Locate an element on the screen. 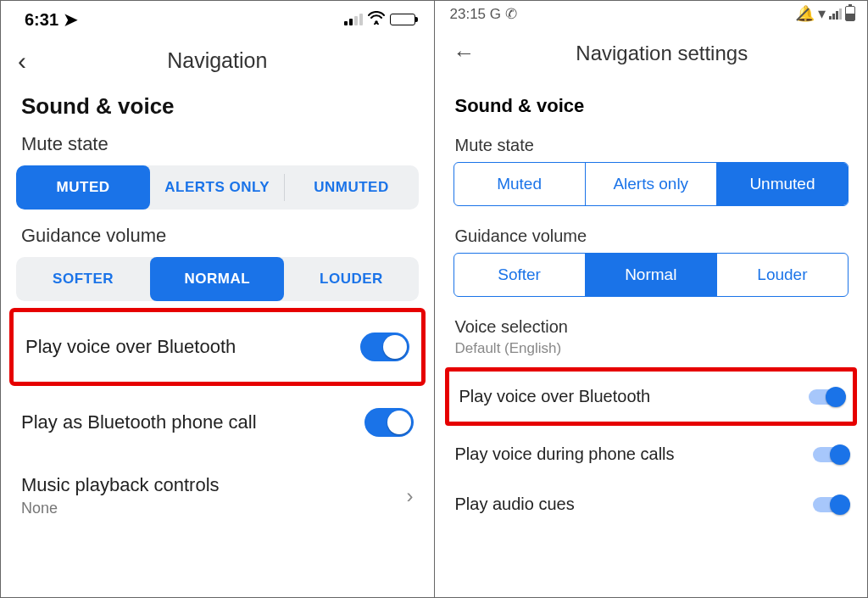  android-status-left: 23:15 G ✆ is located at coordinates (483, 14).